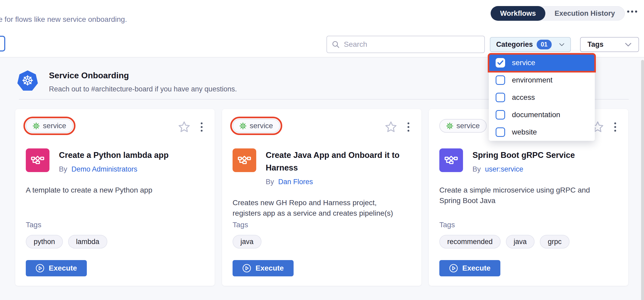 This screenshot has height=300, width=644. I want to click on workflow-owner-link: user:service, so click(504, 169).